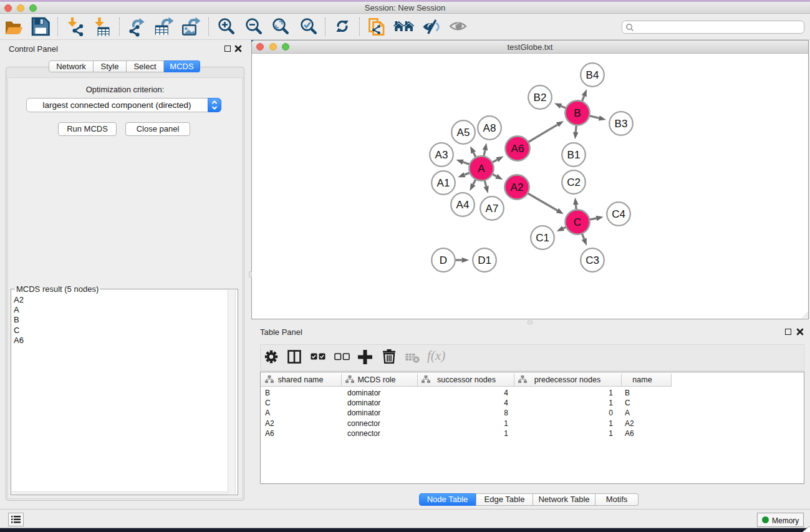 Image resolution: width=810 pixels, height=532 pixels. Describe the element at coordinates (443, 261) in the screenshot. I see `svg-text: D` at that location.